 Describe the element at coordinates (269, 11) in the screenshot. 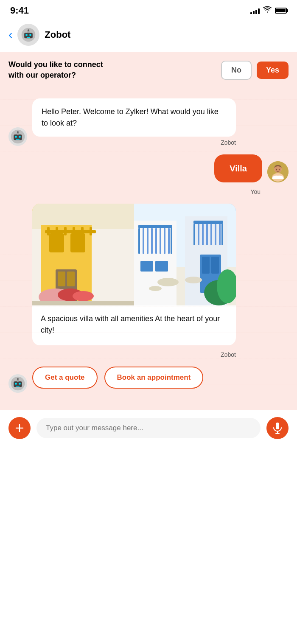

I see `status-icons` at that location.